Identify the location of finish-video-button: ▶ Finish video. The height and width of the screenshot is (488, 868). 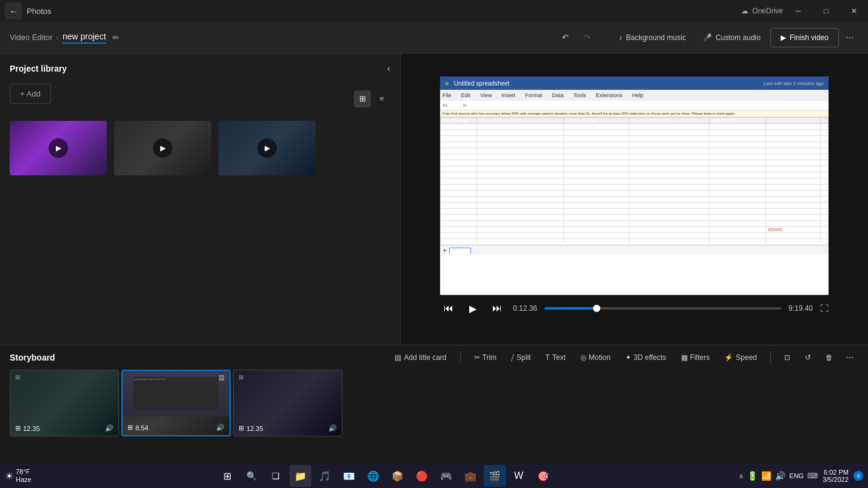
(805, 38).